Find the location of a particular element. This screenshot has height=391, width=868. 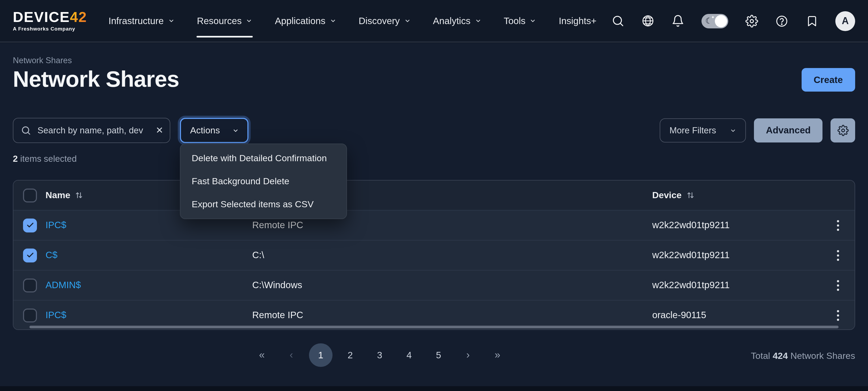

selection-status: 2 items selected is located at coordinates (45, 159).